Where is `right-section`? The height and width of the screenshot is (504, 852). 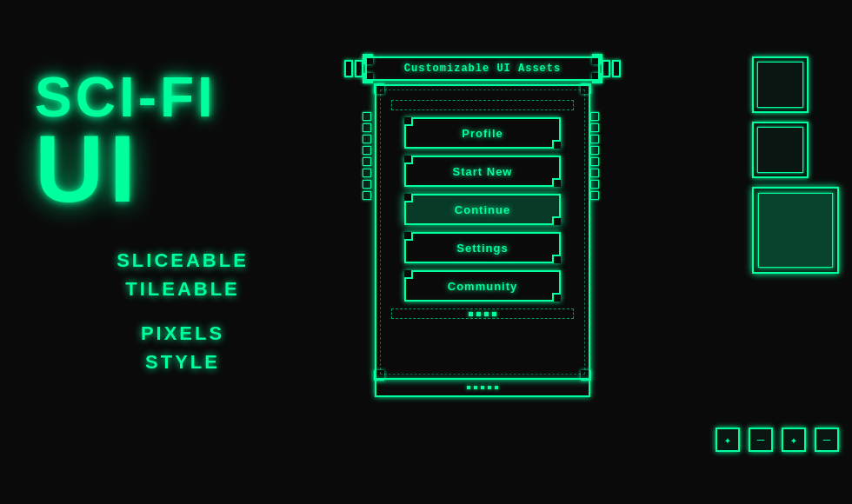
right-section is located at coordinates (793, 165).